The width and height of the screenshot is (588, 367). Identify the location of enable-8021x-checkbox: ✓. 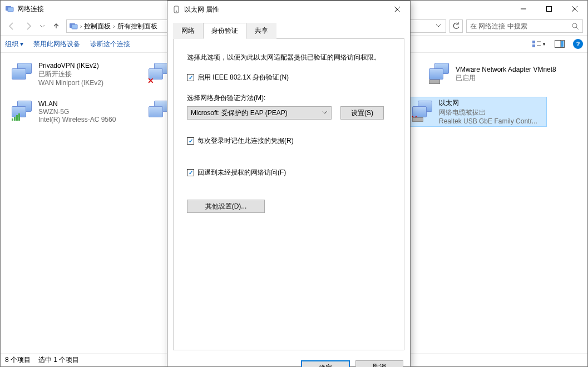
(190, 78).